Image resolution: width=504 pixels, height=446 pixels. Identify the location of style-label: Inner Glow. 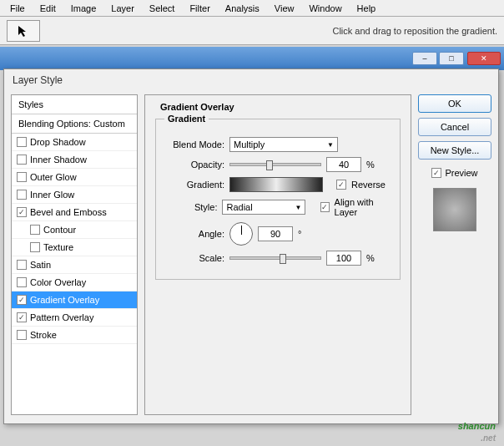
(52, 195).